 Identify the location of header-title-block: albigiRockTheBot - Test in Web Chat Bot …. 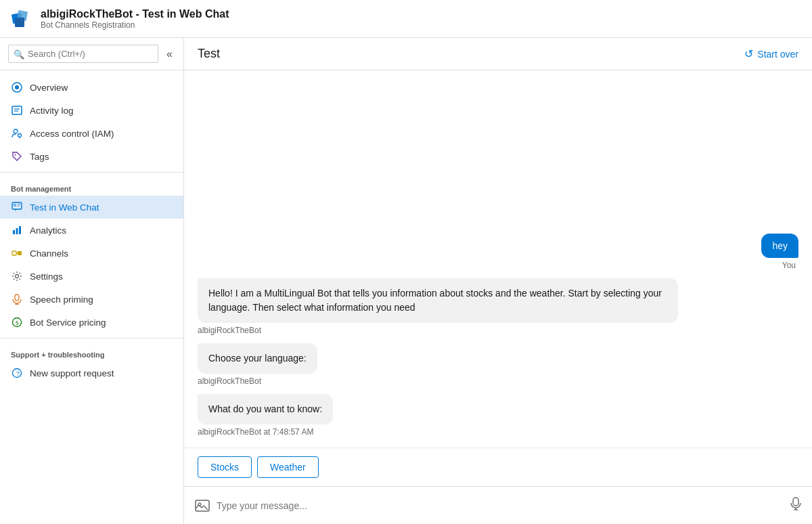
(135, 19).